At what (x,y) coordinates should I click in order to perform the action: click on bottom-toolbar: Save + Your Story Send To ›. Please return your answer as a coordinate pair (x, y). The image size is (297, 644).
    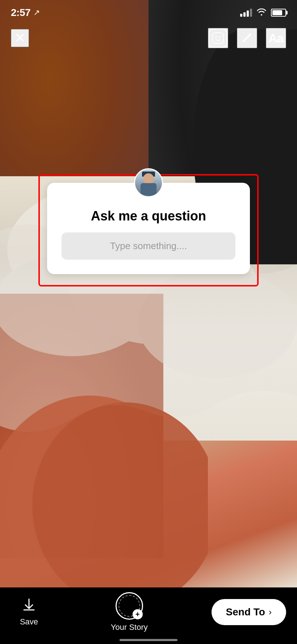
    Looking at the image, I should click on (148, 616).